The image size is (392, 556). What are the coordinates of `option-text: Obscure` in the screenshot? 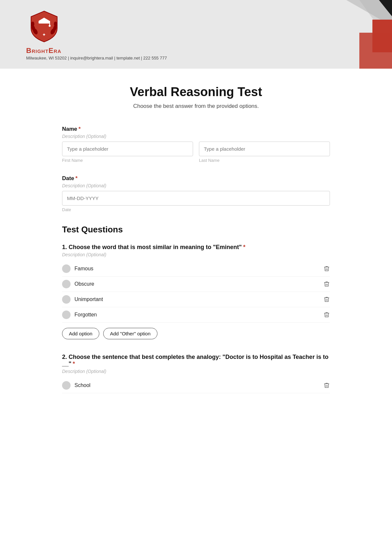 It's located at (84, 284).